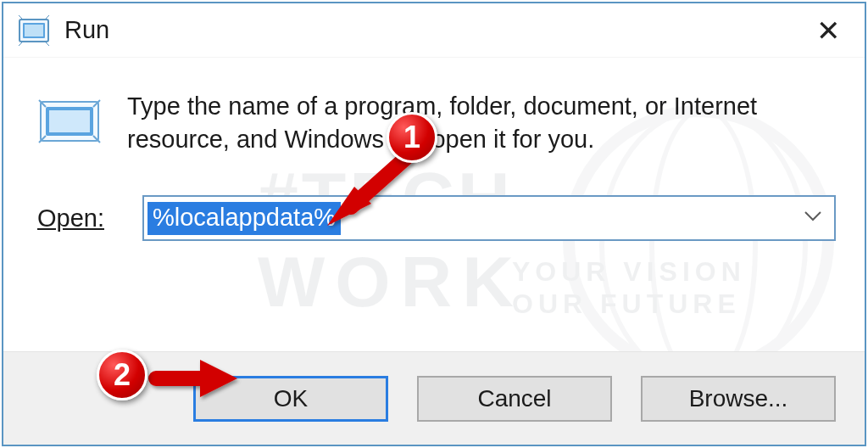 This screenshot has height=448, width=868. Describe the element at coordinates (738, 399) in the screenshot. I see `browse-button: Browse...` at that location.